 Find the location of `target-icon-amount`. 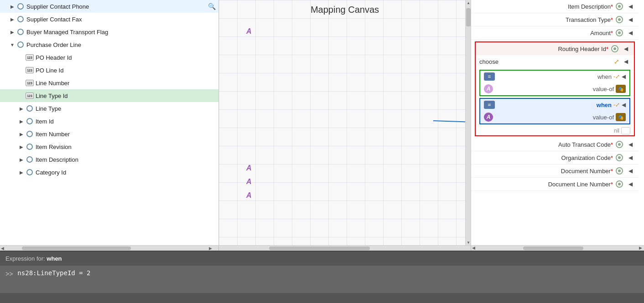

target-icon-amount is located at coordinates (619, 33).